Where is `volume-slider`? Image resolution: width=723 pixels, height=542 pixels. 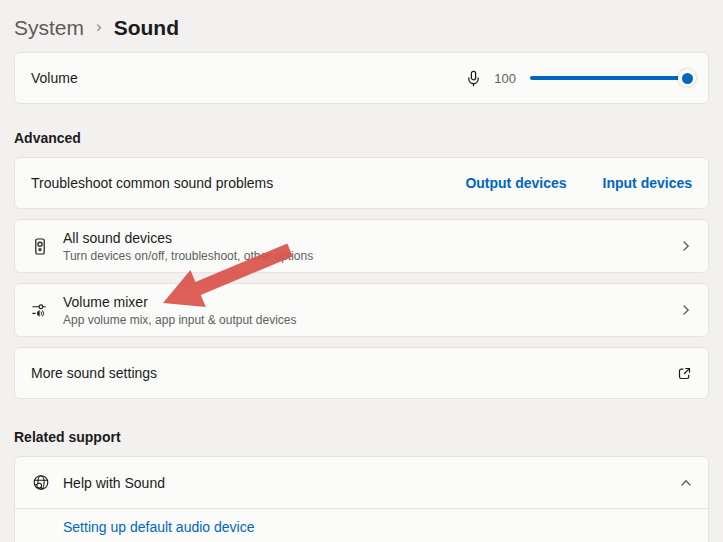
volume-slider is located at coordinates (611, 78).